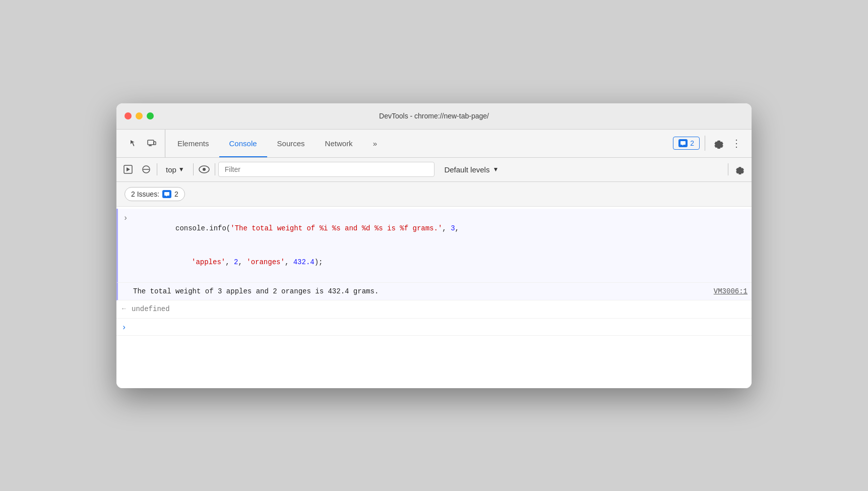 This screenshot has height=491, width=868. What do you see at coordinates (155, 194) in the screenshot?
I see `issues-badge: 2 Issues: 2` at bounding box center [155, 194].